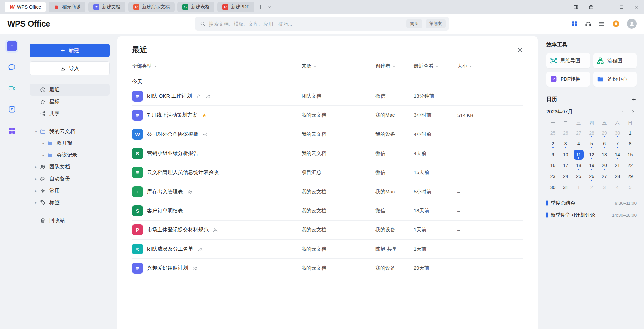  I want to click on member-vip-badge, so click(616, 24).